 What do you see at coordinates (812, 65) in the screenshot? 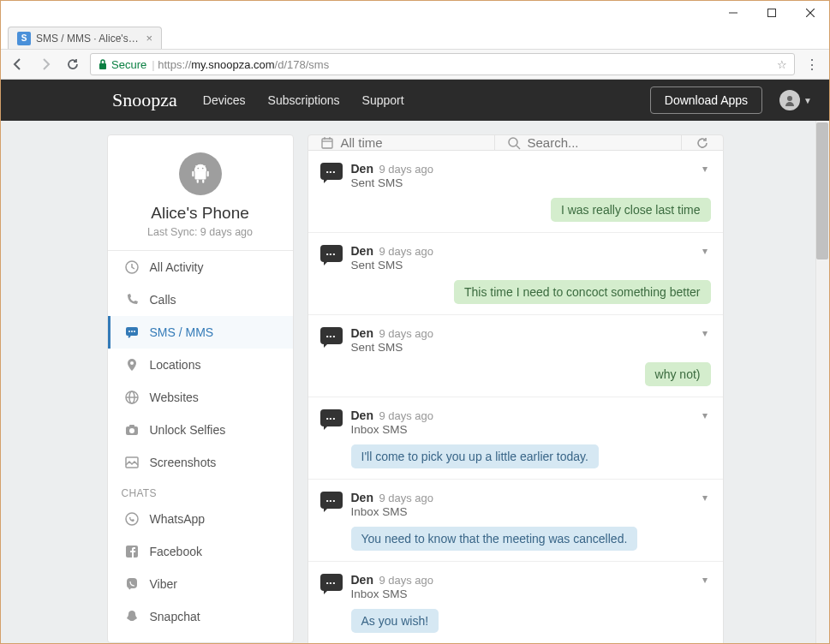
I see `browser-menu-icon: ⋮` at bounding box center [812, 65].